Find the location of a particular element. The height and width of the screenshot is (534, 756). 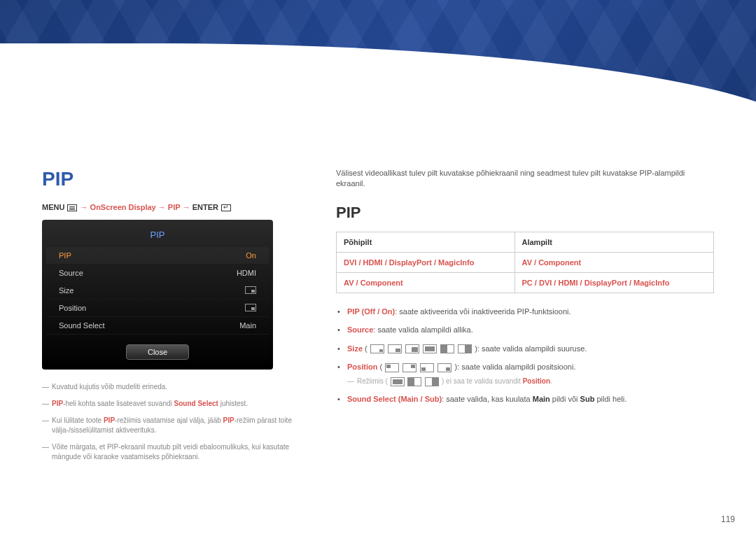

size-icon-m is located at coordinates (395, 349).